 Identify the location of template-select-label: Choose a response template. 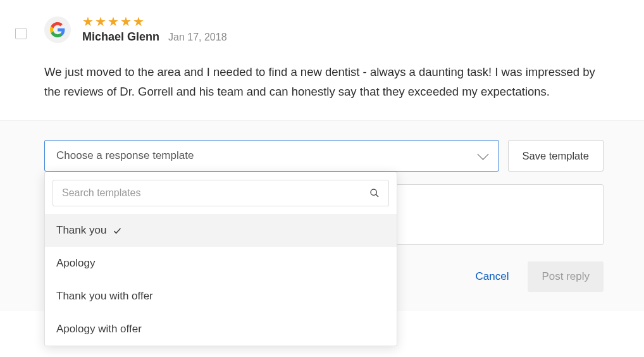
(125, 156).